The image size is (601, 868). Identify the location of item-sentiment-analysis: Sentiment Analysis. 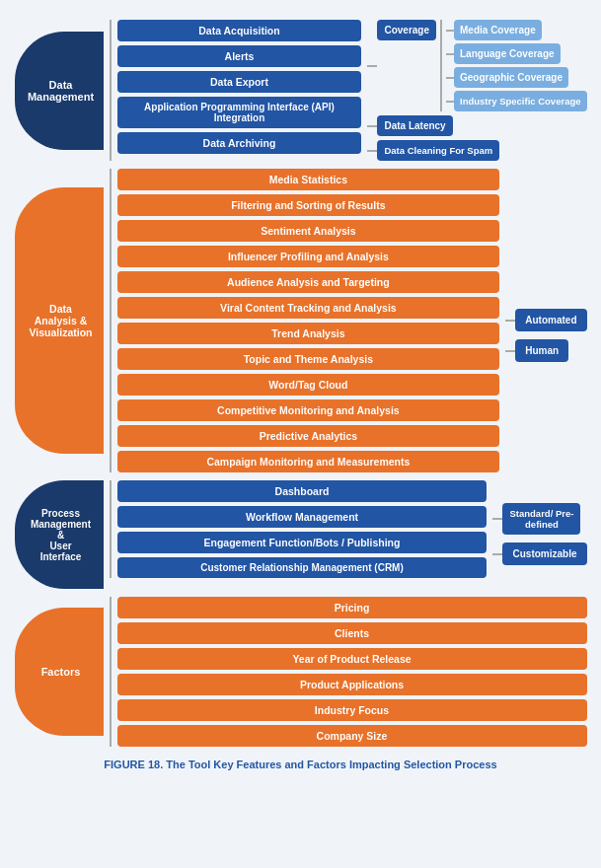
(309, 231).